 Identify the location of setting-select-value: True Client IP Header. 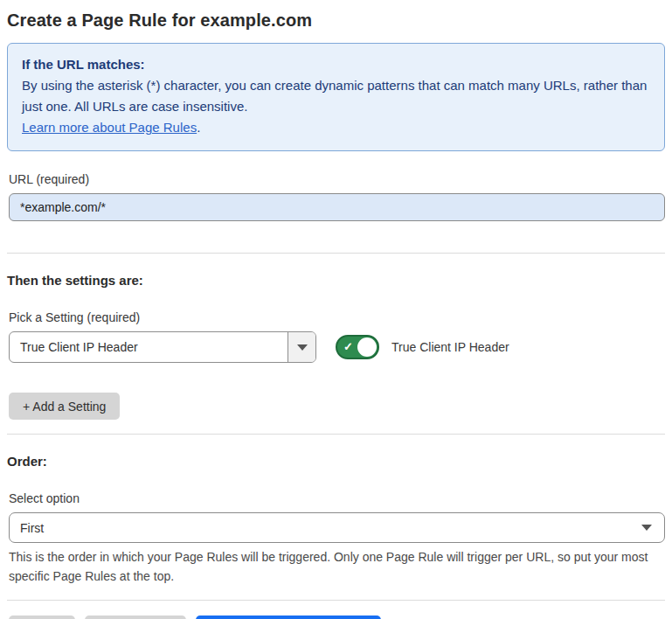
(149, 347).